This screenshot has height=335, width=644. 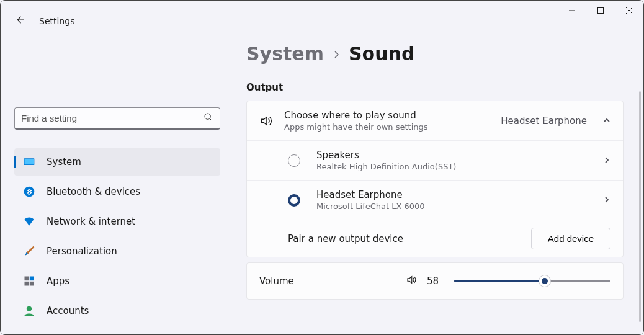 I want to click on apps-icon, so click(x=29, y=281).